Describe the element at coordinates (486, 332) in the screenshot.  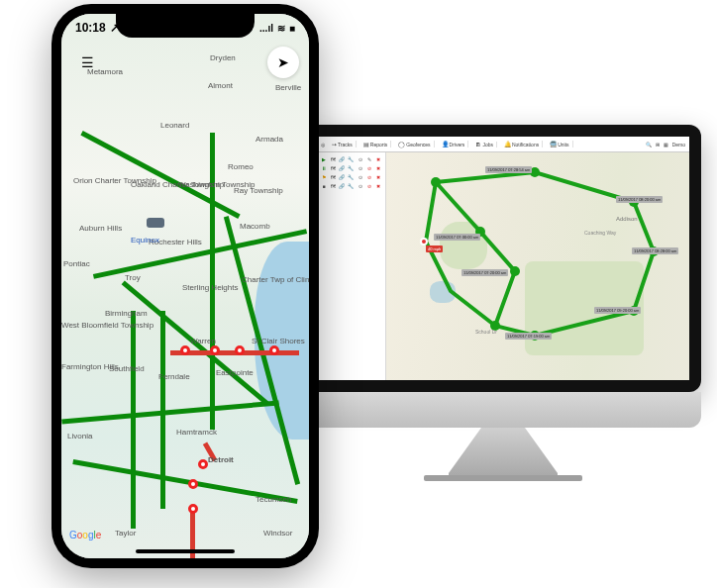
I see `map-place-label: School Dr` at that location.